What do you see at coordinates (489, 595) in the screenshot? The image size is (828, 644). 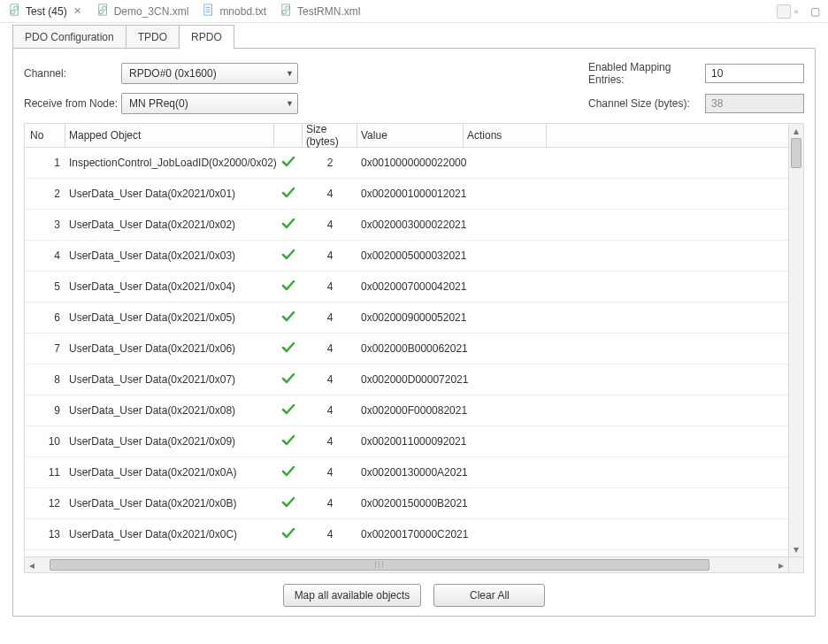 I see `clear-all-button: Clear All` at bounding box center [489, 595].